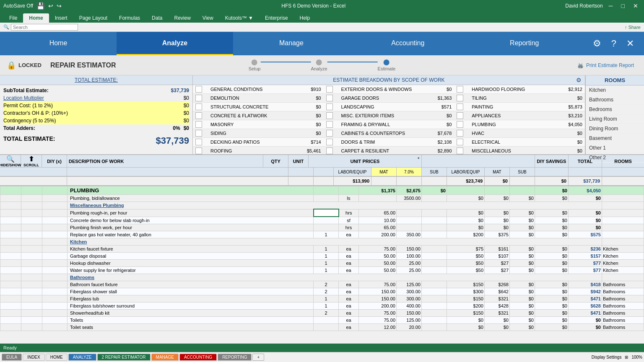 The image size is (644, 362). I want to click on minimize-button: ─, so click(611, 6).